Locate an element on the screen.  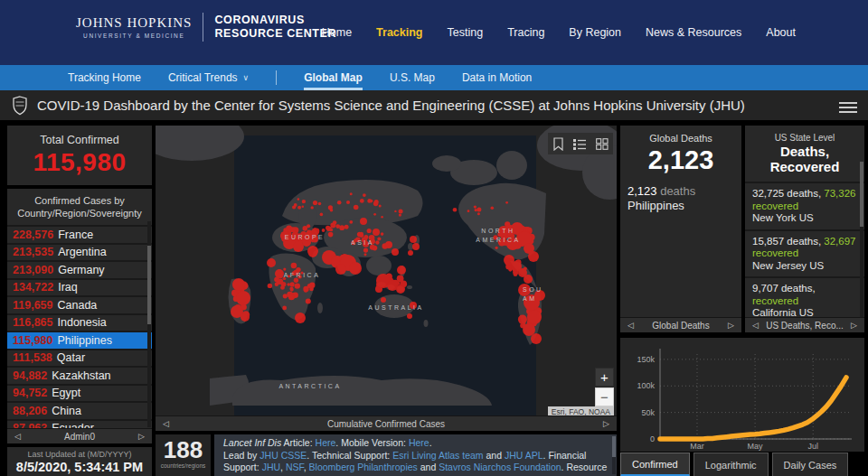
label-africa: AFRICA is located at coordinates (302, 275).